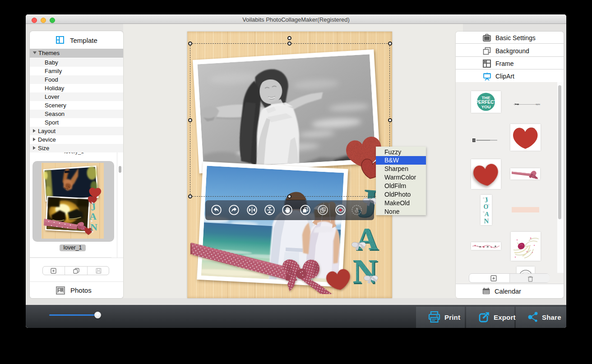 This screenshot has width=592, height=364. What do you see at coordinates (486, 199) in the screenshot?
I see `svg-text: J` at bounding box center [486, 199].